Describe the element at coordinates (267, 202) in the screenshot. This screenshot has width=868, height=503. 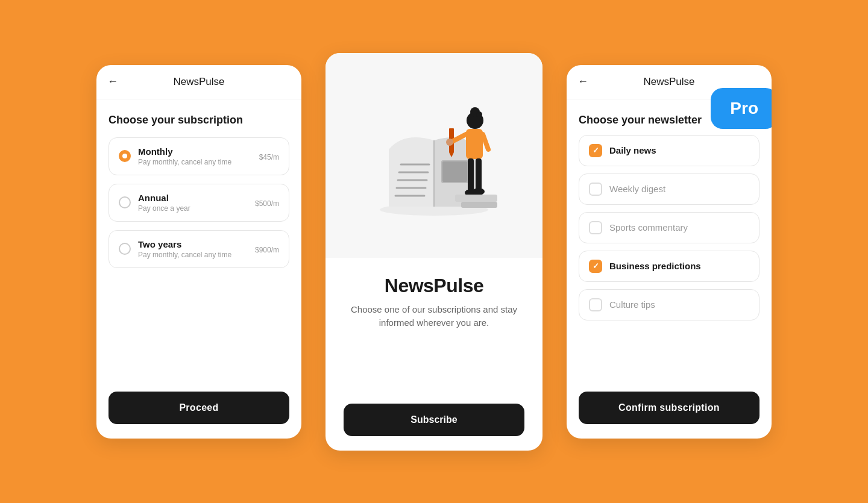
I see `plan-annual-price: $500/m` at that location.